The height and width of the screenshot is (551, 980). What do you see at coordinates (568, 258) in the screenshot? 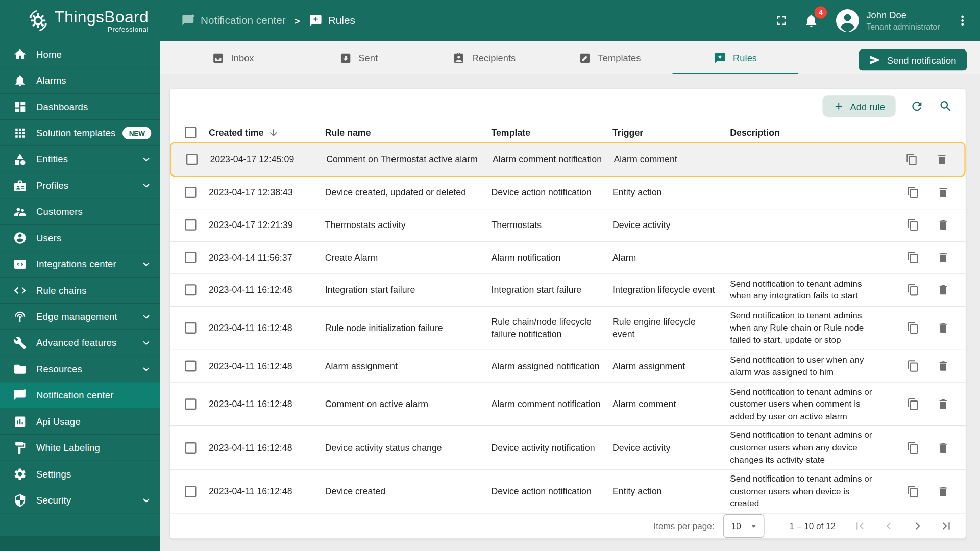
I see `table-row: 2023-04-14 11:56:37 Create Alarm Alarm n…` at bounding box center [568, 258].